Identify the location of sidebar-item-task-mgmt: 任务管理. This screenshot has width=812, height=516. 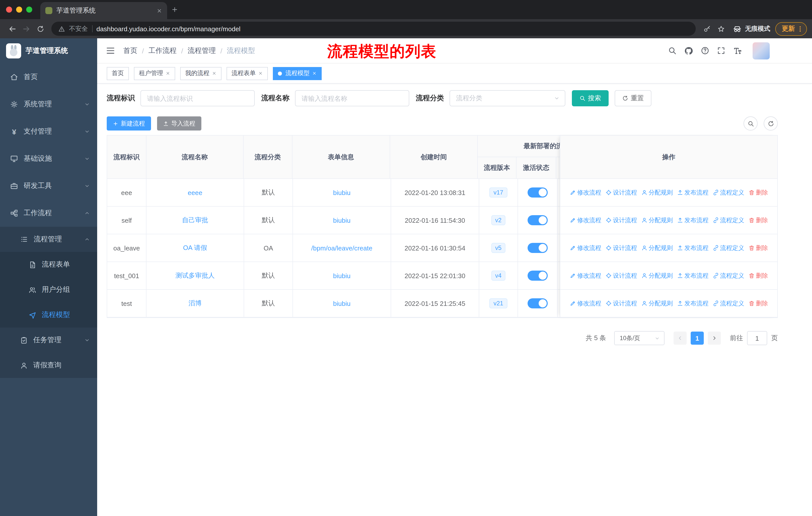
(49, 340).